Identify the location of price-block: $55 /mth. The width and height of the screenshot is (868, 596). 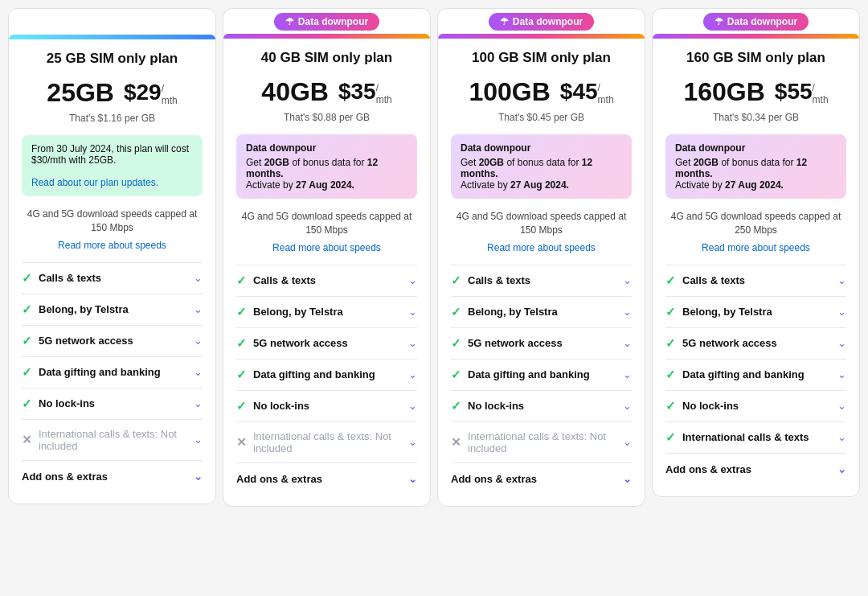
(802, 92).